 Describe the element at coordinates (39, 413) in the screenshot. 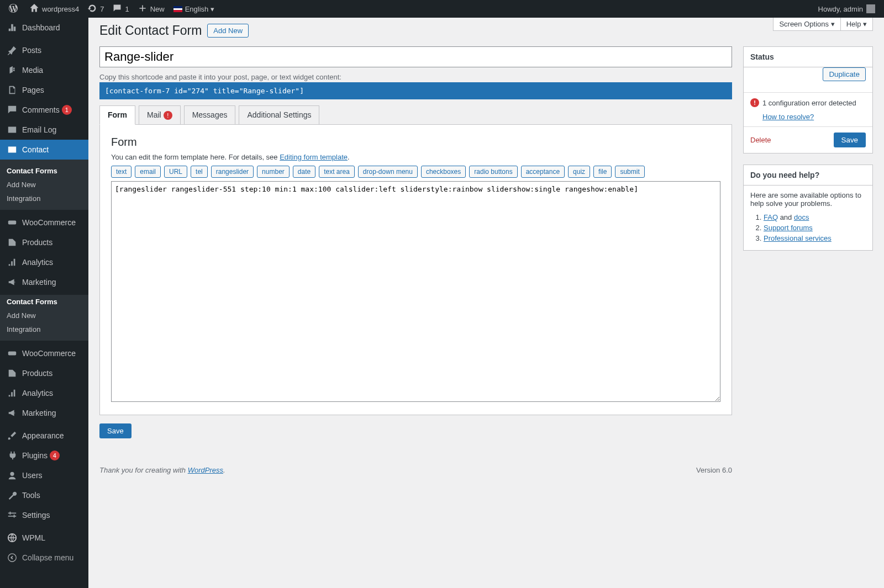

I see `menu-marketing-2-label: Marketing` at that location.